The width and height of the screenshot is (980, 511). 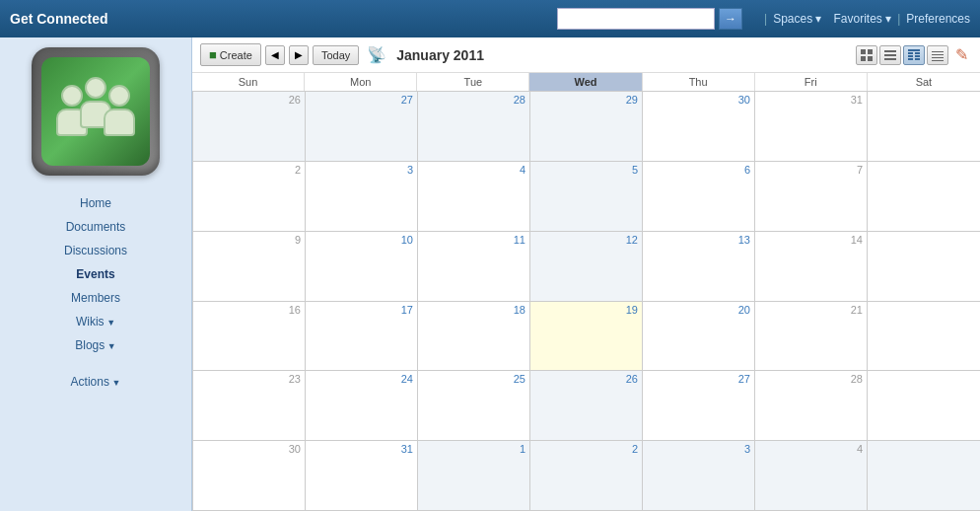 I want to click on view-week-button, so click(x=890, y=55).